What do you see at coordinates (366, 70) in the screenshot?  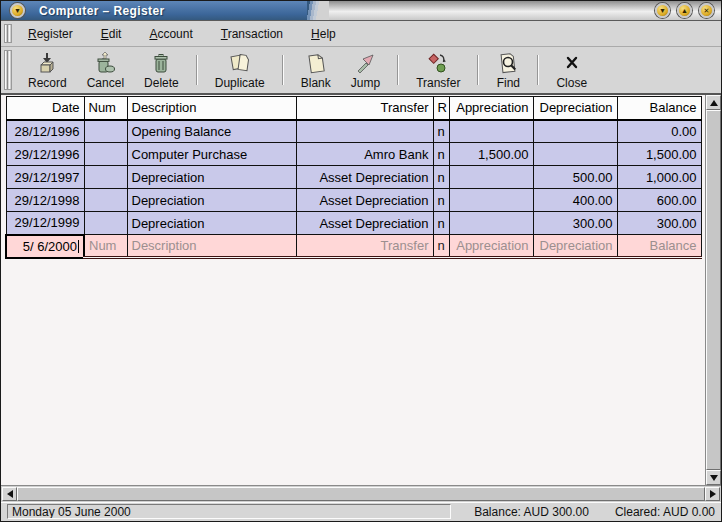 I see `jump-button: Jump` at bounding box center [366, 70].